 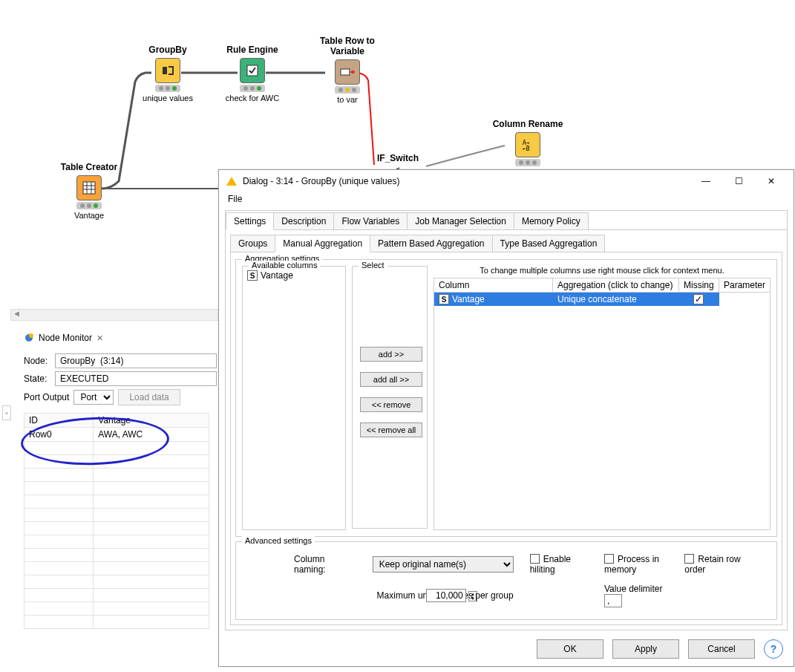 What do you see at coordinates (398, 158) in the screenshot?
I see `node-title: IF_Switch` at bounding box center [398, 158].